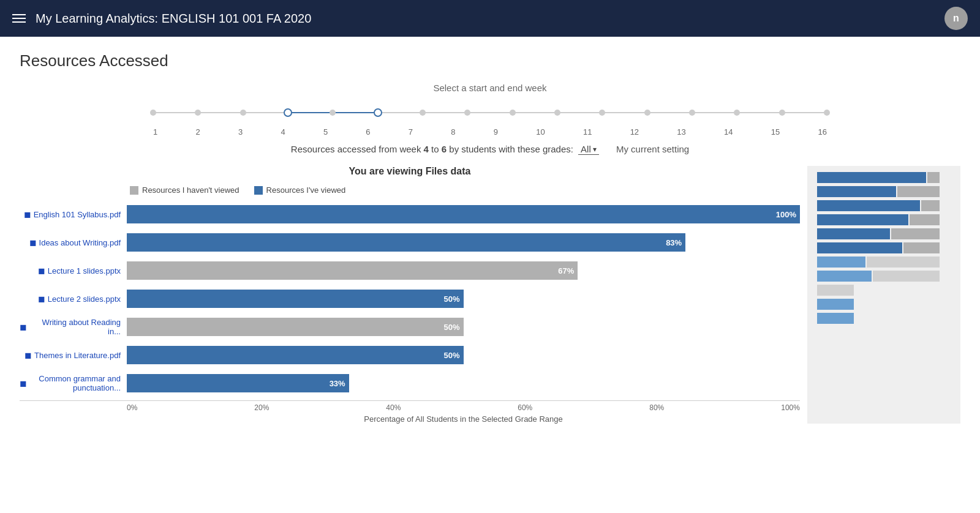  I want to click on row-label: ◼Common grammar and punctuation..., so click(74, 383).